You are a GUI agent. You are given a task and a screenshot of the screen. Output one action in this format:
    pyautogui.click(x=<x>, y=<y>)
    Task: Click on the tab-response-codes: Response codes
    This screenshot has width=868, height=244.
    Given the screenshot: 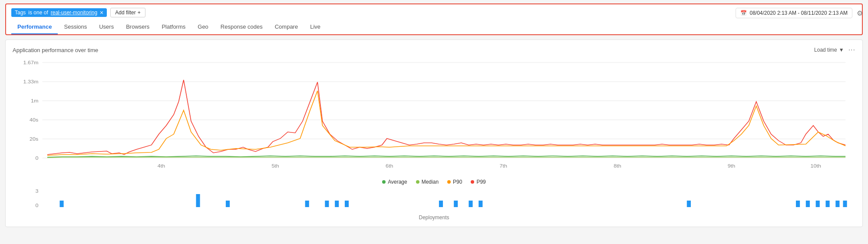 What is the action you would take?
    pyautogui.click(x=241, y=27)
    